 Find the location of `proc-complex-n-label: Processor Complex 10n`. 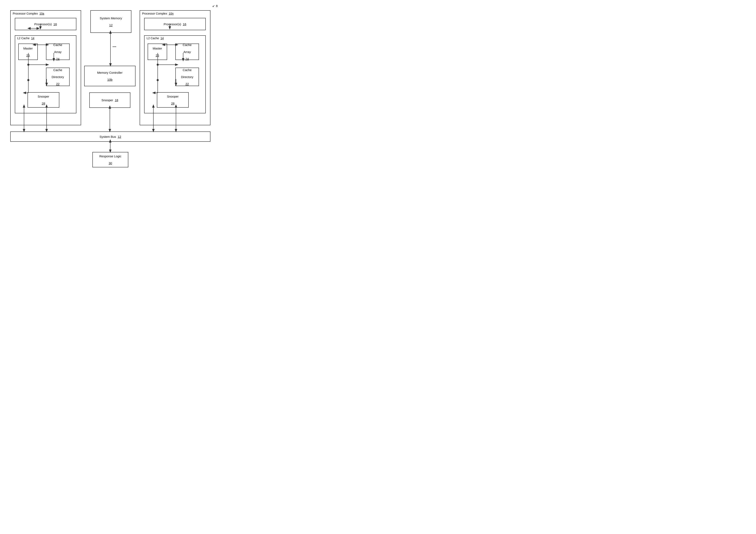

proc-complex-n-label: Processor Complex 10n is located at coordinates (158, 14).